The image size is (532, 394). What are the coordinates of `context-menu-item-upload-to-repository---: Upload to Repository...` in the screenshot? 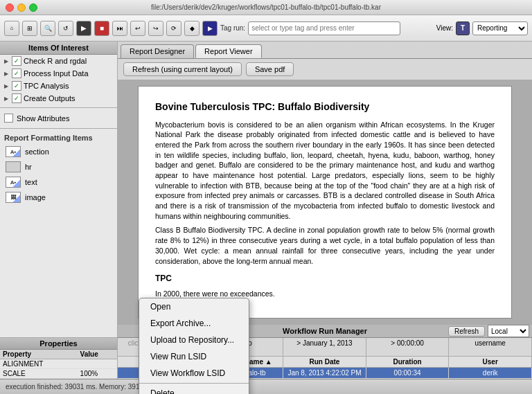 It's located at (194, 340).